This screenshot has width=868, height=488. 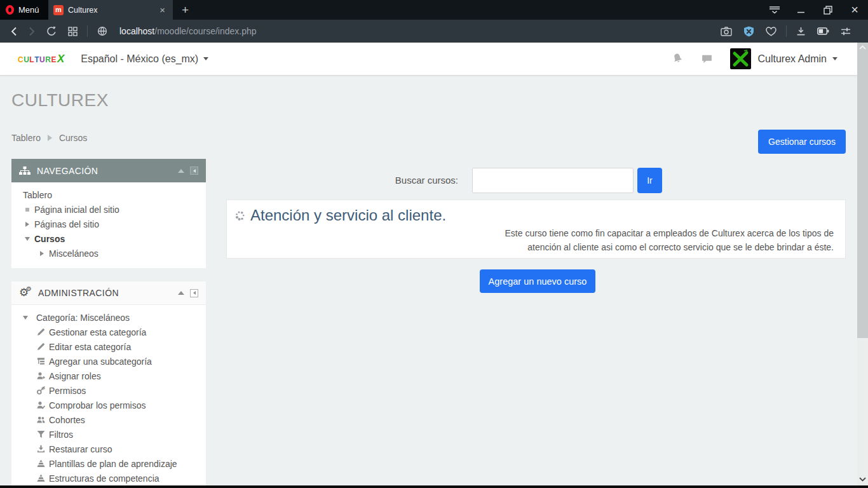 What do you see at coordinates (855, 10) in the screenshot?
I see `close-window-button: ×` at bounding box center [855, 10].